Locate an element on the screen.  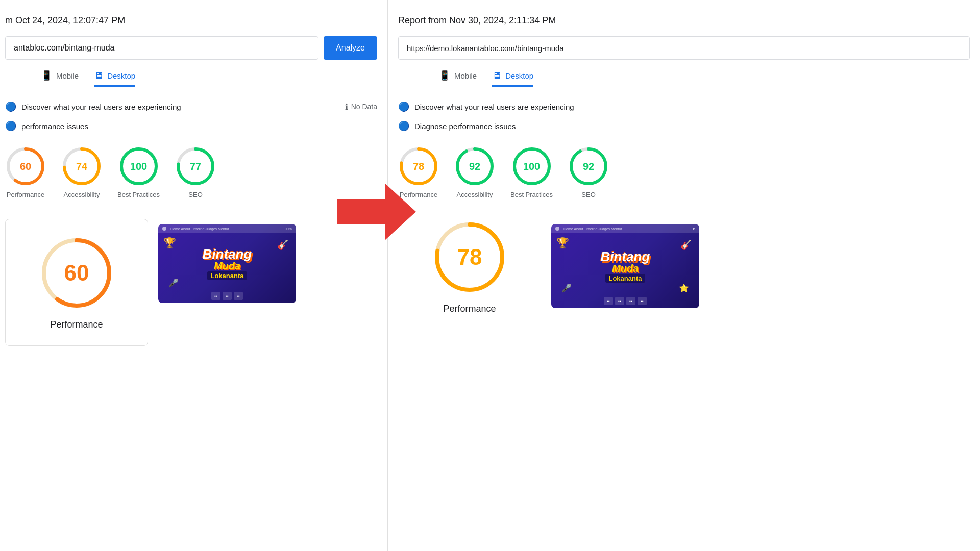
right-seo-value: 92 is located at coordinates (589, 166).